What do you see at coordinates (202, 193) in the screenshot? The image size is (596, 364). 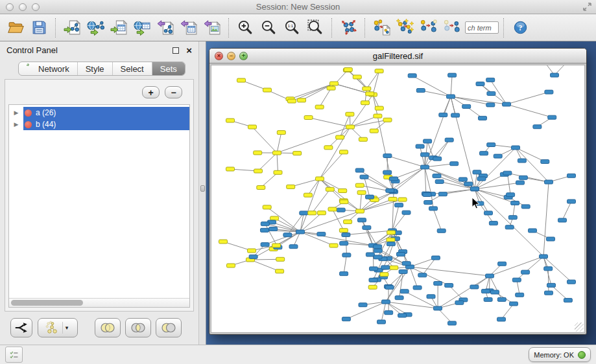 I see `panel-divider` at bounding box center [202, 193].